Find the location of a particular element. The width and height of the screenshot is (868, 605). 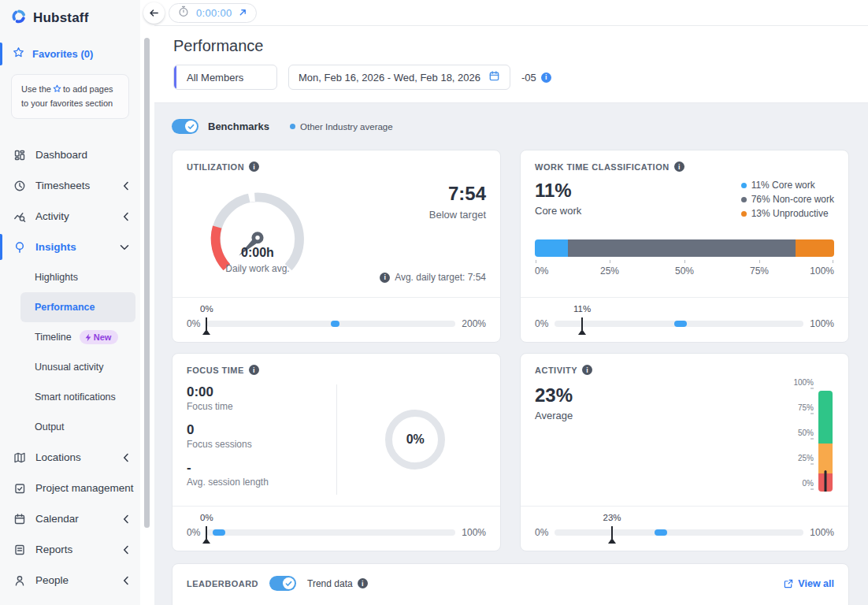

sidebar-nav: Dashboard Timesheets is located at coordinates (70, 372).